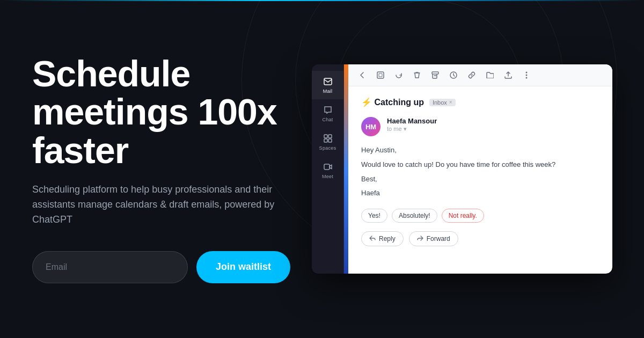 The height and width of the screenshot is (338, 644). I want to click on sidebar-meet-label: Meet, so click(327, 177).